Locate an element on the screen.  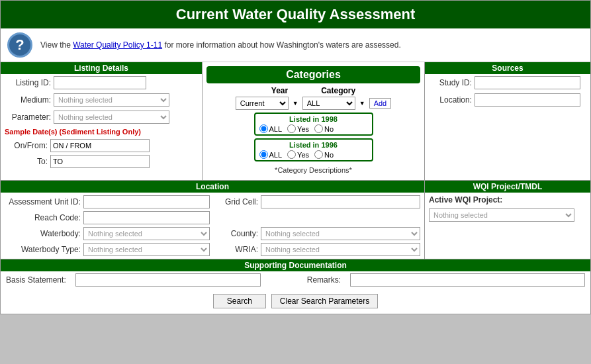
reach-code-input is located at coordinates (147, 218).